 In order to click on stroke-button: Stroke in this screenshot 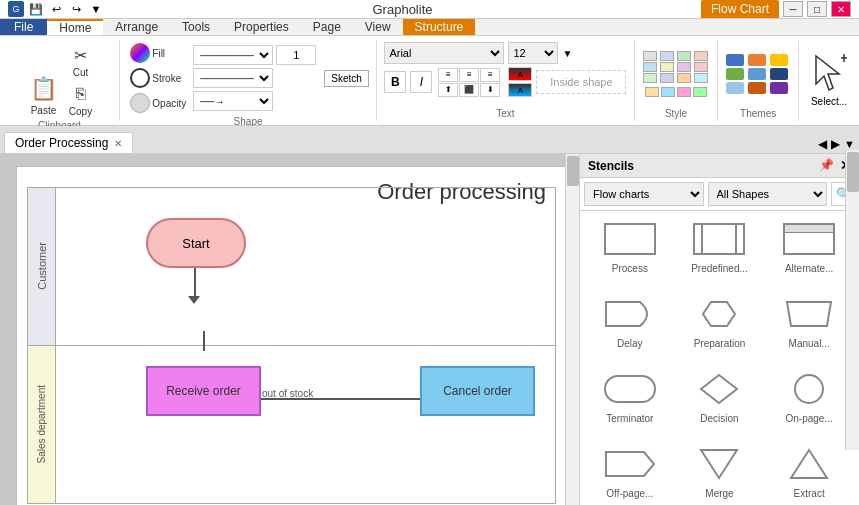, I will do `click(158, 78)`.